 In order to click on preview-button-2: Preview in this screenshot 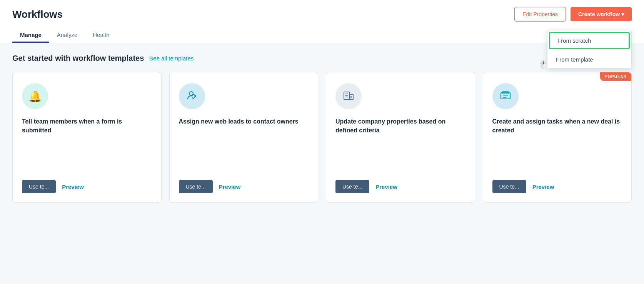, I will do `click(386, 187)`.